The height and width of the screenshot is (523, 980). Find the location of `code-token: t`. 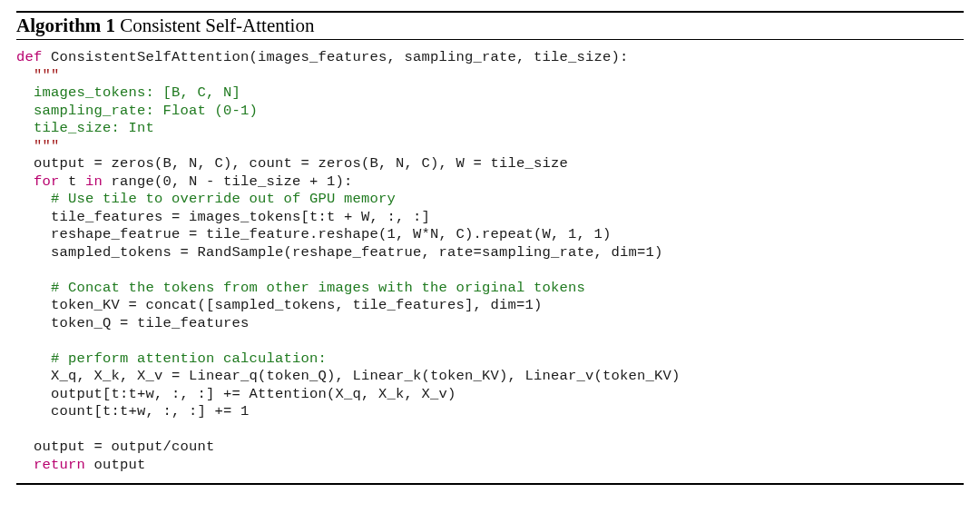

code-token: t is located at coordinates (73, 182).